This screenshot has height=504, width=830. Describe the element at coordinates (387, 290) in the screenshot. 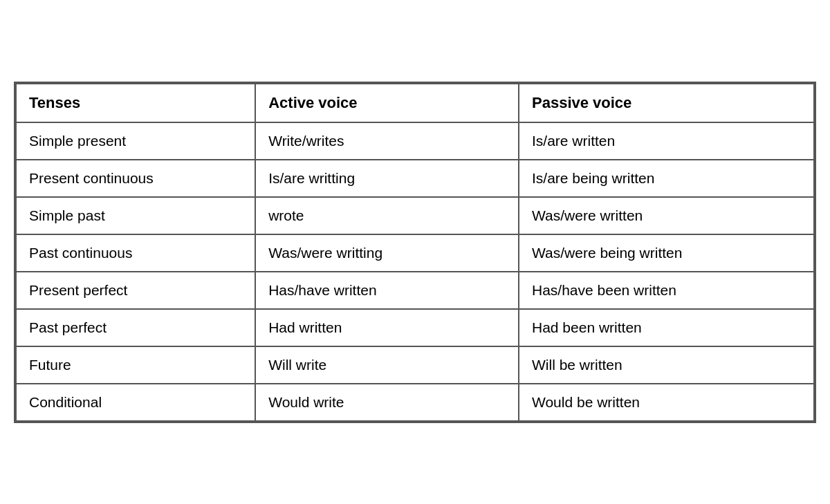

I see `cell-active: Has/have written` at that location.